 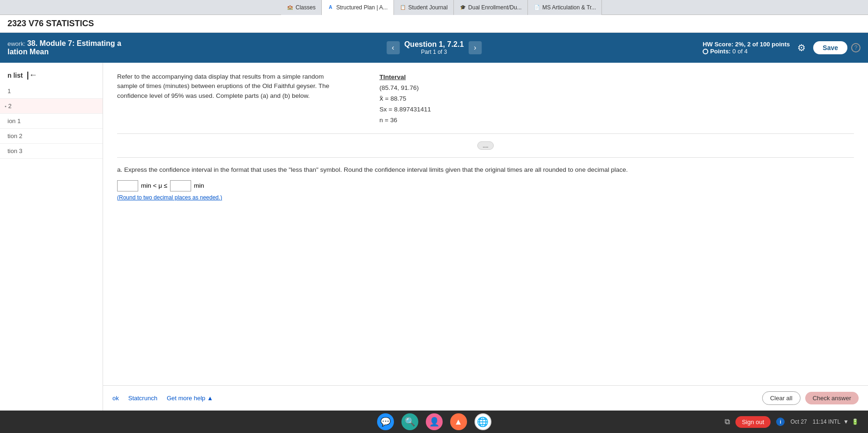 What do you see at coordinates (830, 48) in the screenshot?
I see `save-button: Save` at bounding box center [830, 48].